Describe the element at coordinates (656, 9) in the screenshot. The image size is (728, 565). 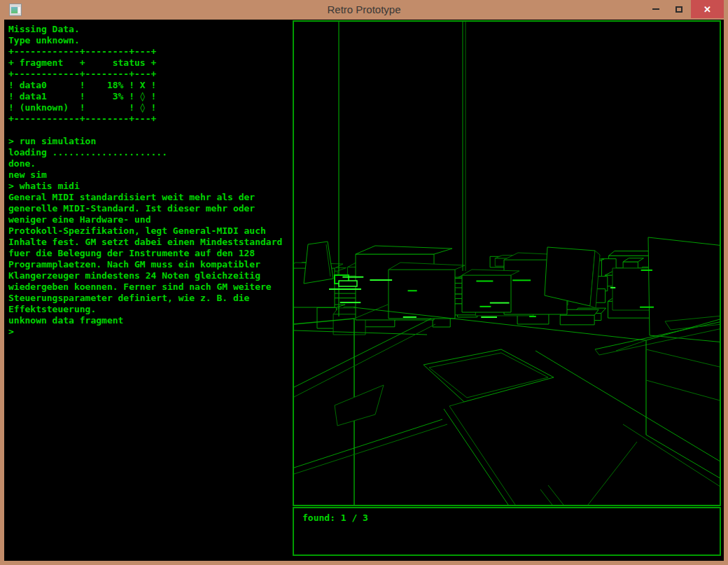
I see `minimize-button` at that location.